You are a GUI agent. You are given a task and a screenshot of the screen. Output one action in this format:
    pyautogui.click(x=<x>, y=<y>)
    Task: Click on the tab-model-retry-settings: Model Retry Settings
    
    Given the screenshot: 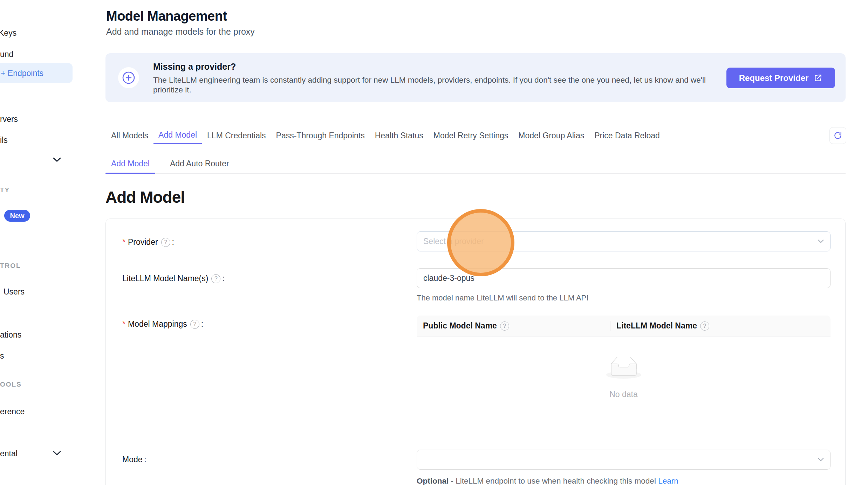 What is the action you would take?
    pyautogui.click(x=471, y=136)
    